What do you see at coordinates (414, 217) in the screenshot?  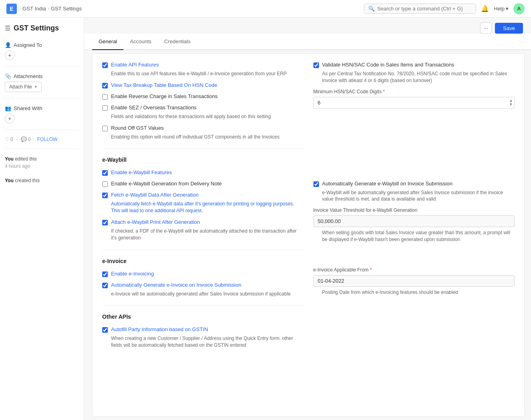 I see `threshold-field-wrap: Invoice Value Threshold for e-Waybill Ge…` at bounding box center [414, 217].